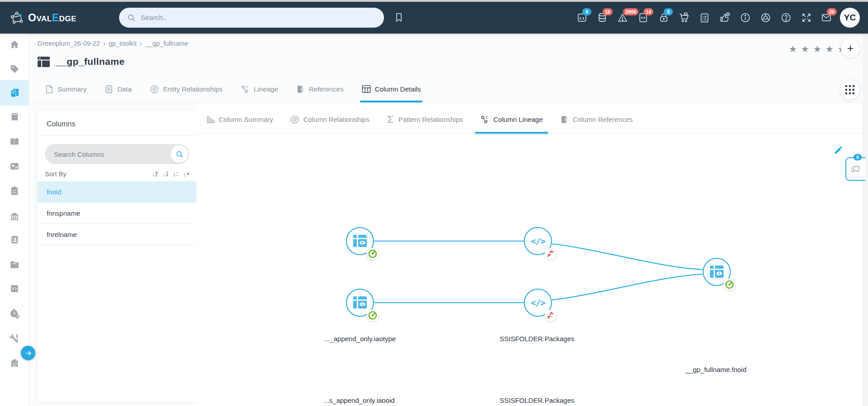  I want to click on catalog-icon, so click(14, 93).